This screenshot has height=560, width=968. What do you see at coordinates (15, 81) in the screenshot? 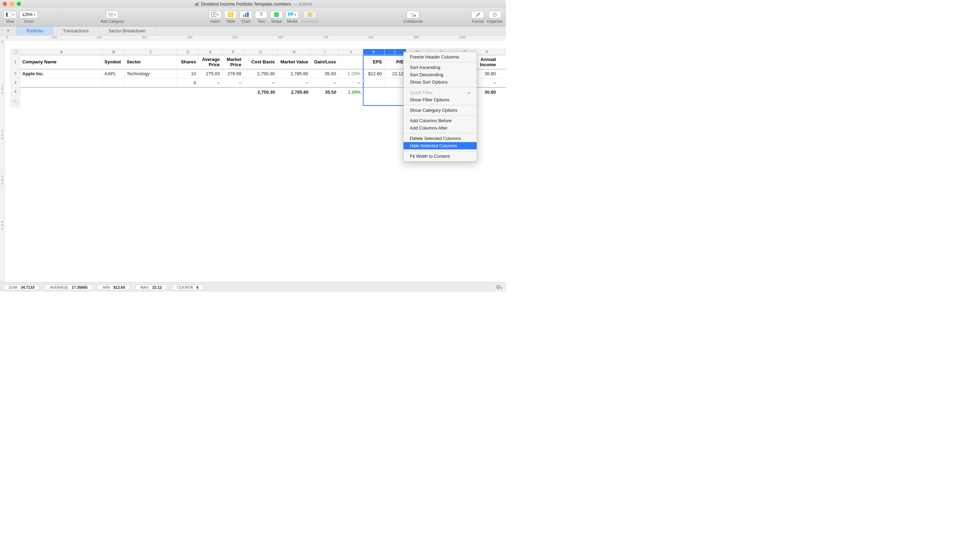
I see `row-header-bar: 1 2 3 4 =` at bounding box center [15, 81].